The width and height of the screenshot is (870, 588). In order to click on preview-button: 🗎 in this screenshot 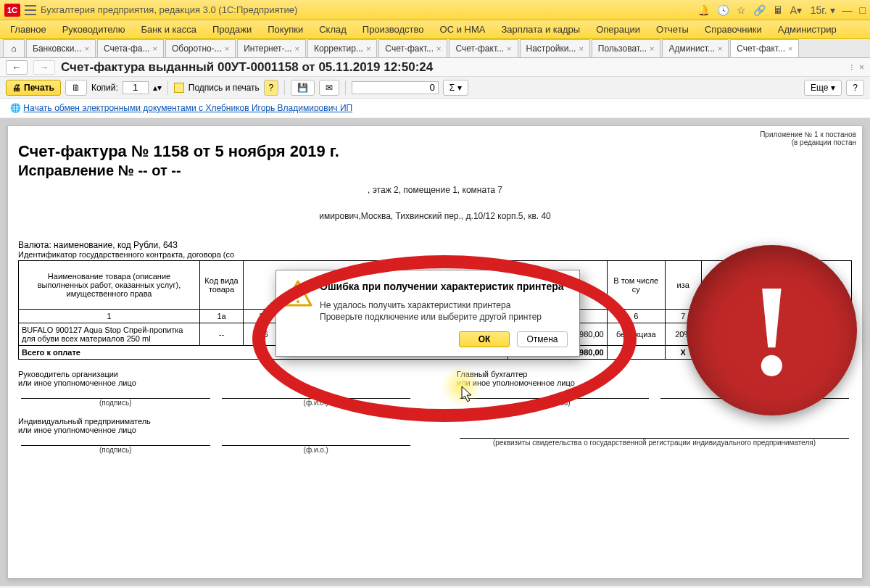, I will do `click(76, 88)`.